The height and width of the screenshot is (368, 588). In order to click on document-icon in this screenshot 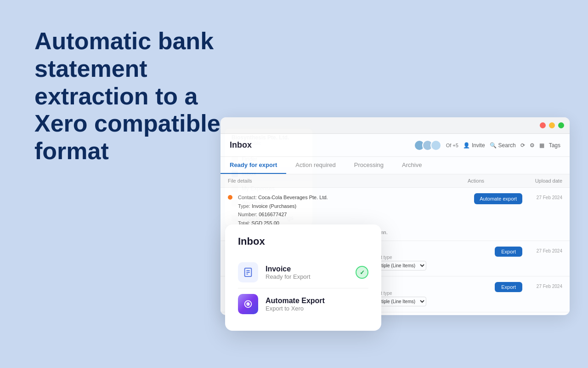, I will do `click(248, 272)`.